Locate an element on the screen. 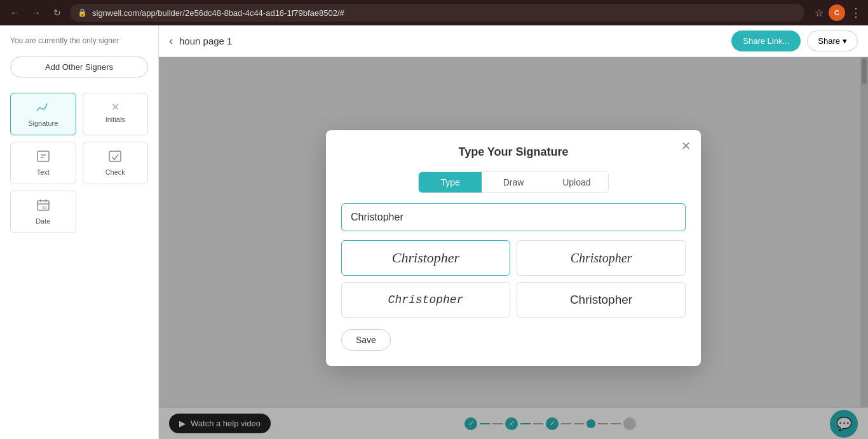 This screenshot has width=868, height=439. top-bar: ‹ houn page 1 Share Link... Share ▾ is located at coordinates (513, 41).